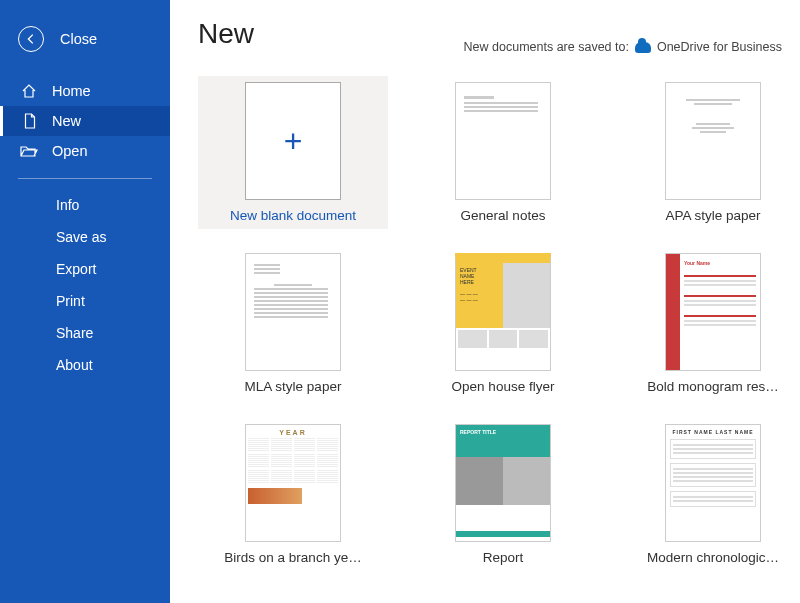 The width and height of the screenshot is (800, 603). Describe the element at coordinates (292, 558) in the screenshot. I see `template-label: Birds on a branch ye…` at that location.